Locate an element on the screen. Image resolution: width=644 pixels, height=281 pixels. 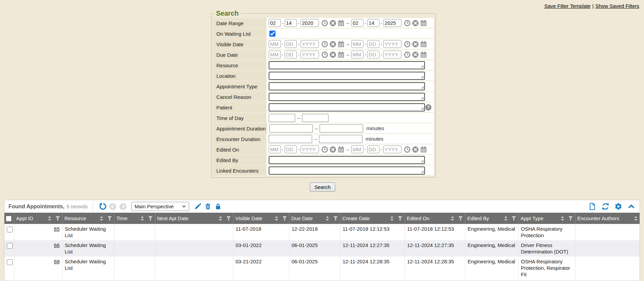
edited-on-from-day-input is located at coordinates (291, 150).